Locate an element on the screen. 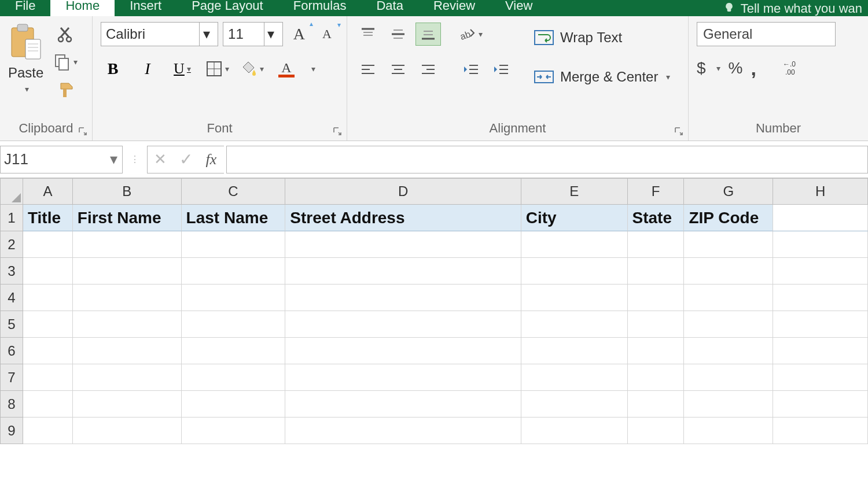 The height and width of the screenshot is (484, 868). clipboard-dialog-launcher is located at coordinates (83, 131).